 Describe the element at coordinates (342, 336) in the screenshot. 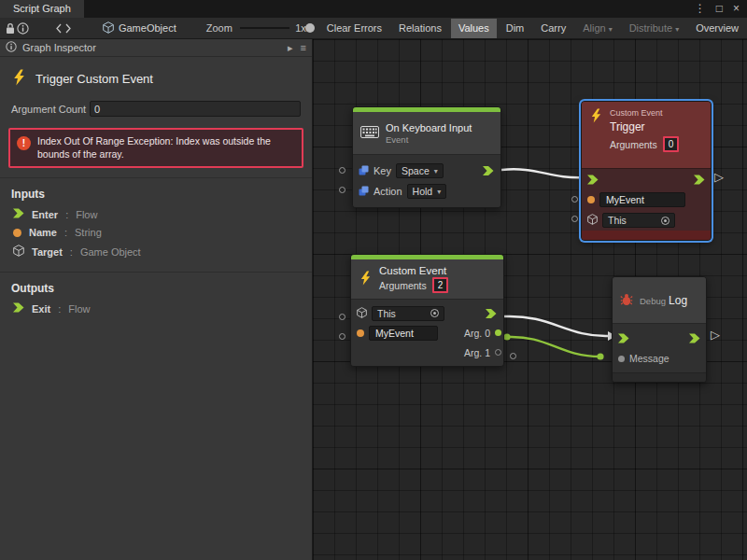

I see `custom-event-name-input-port` at that location.